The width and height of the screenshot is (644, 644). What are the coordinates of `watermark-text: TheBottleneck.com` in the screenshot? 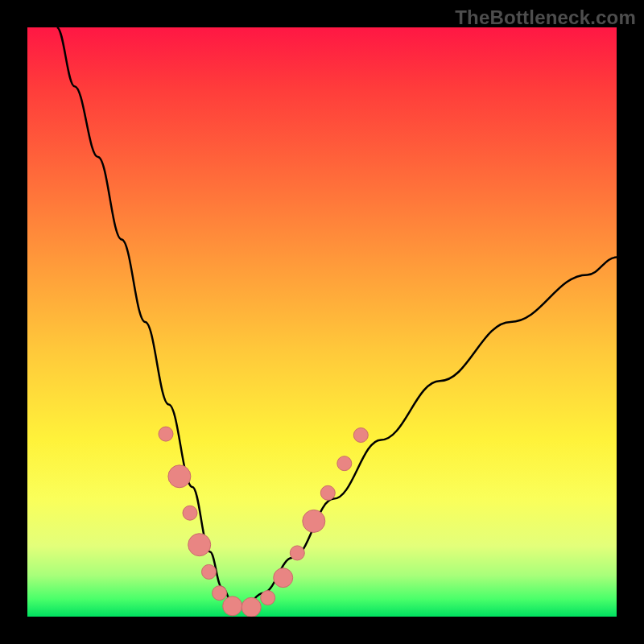 It's located at (546, 18).